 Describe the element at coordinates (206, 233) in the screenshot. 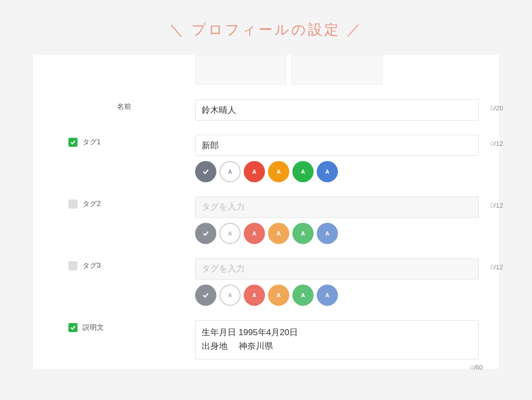

I see `tag2-color-gray` at that location.